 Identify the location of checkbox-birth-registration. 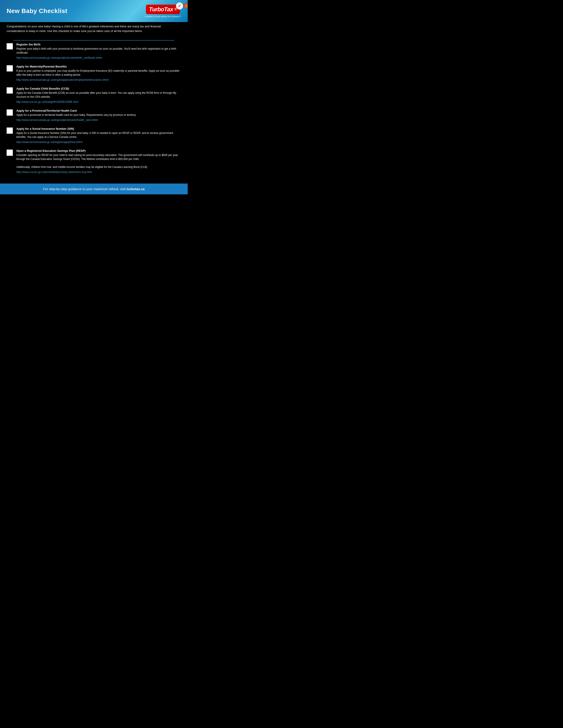
(10, 46).